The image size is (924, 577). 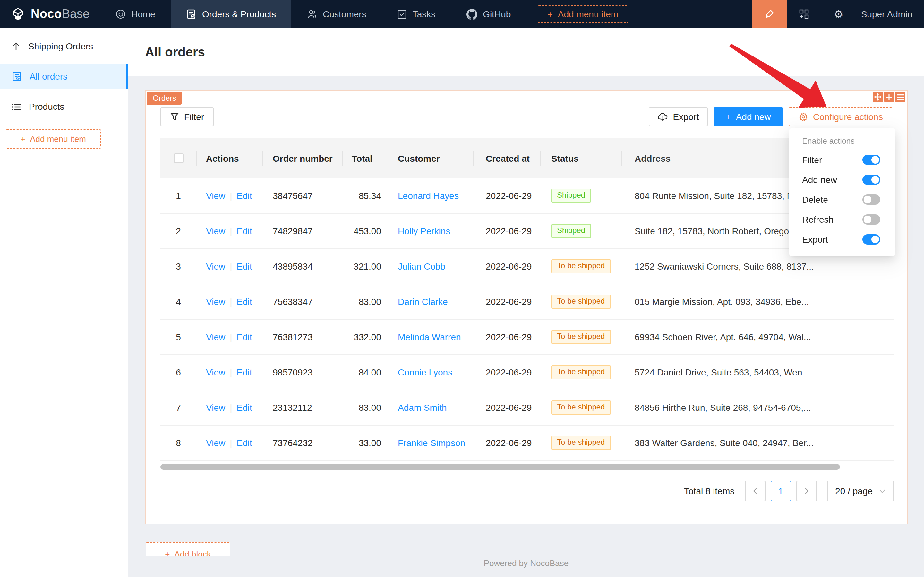 What do you see at coordinates (842, 160) in the screenshot?
I see `dropdown-item-filter: Filter` at bounding box center [842, 160].